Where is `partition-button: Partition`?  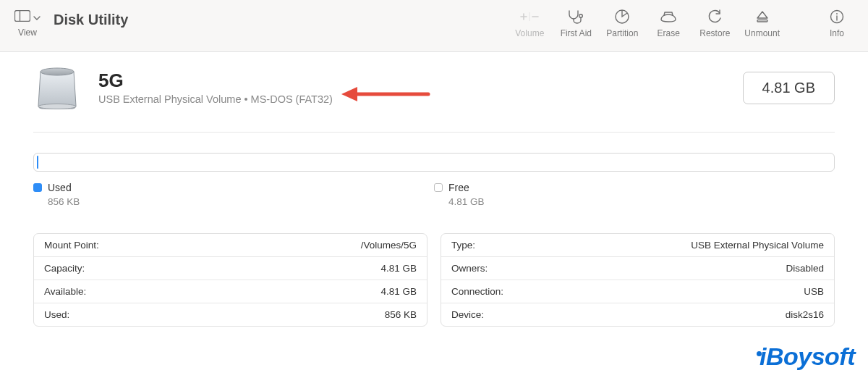
partition-button: Partition is located at coordinates (622, 22).